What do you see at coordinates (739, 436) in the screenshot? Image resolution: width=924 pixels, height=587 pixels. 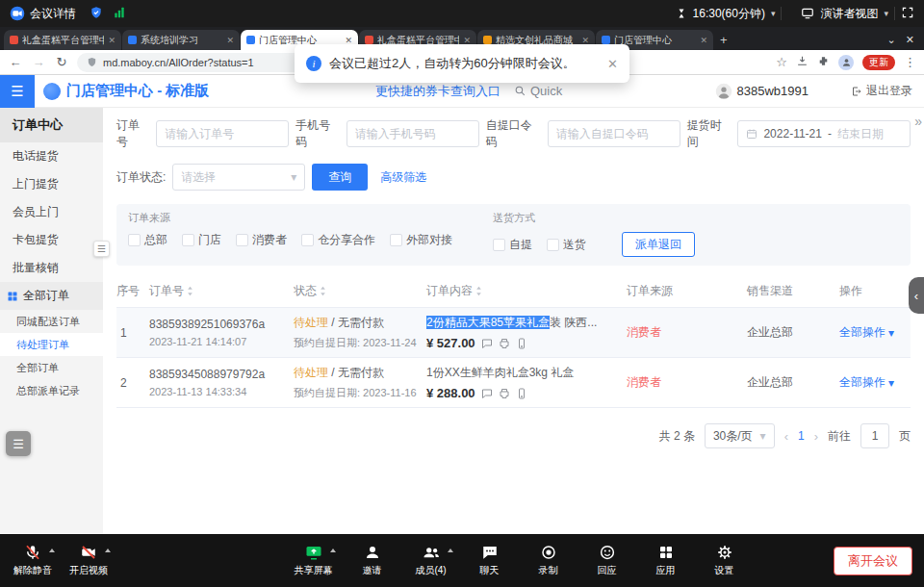 I see `page-size-select: 30条/页 ▾` at bounding box center [739, 436].